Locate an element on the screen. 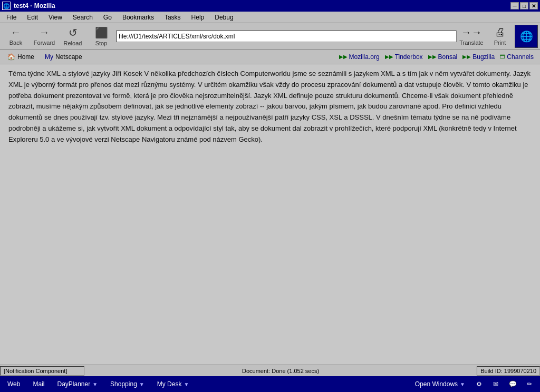 The height and width of the screenshot is (392, 540). status-notification: [Notification Component] is located at coordinates (42, 371).